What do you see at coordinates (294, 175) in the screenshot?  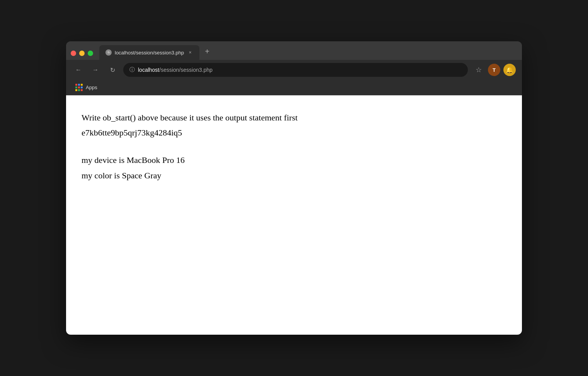 I see `content-line-4: my color is Space Gray` at bounding box center [294, 175].